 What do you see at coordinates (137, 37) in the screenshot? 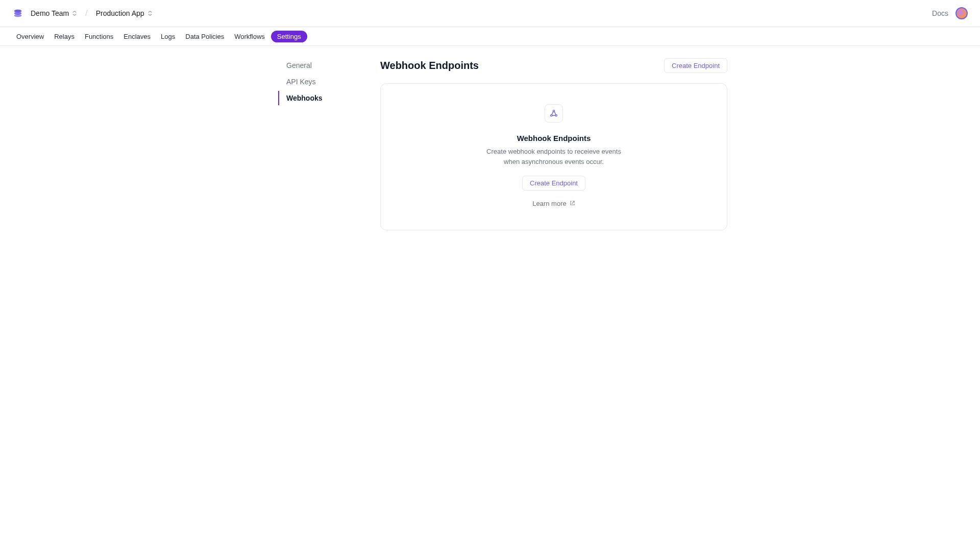
I see `nav-enclaves: Enclaves` at bounding box center [137, 37].